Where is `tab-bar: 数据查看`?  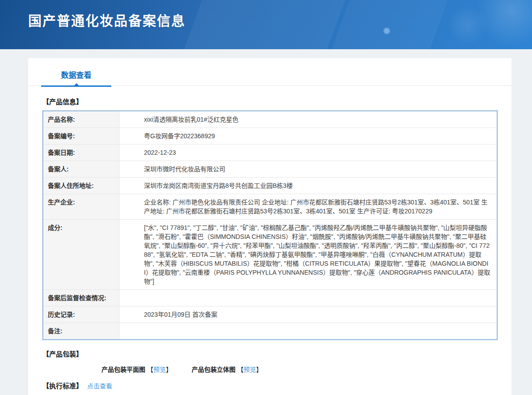
tab-bar: 数据查看 is located at coordinates (270, 72).